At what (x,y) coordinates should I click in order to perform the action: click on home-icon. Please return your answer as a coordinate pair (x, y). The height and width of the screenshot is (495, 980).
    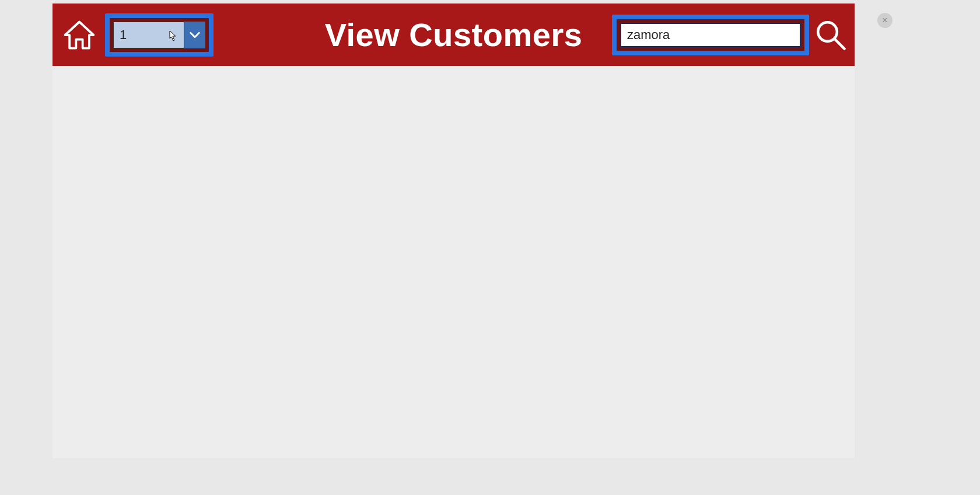
    Looking at the image, I should click on (79, 35).